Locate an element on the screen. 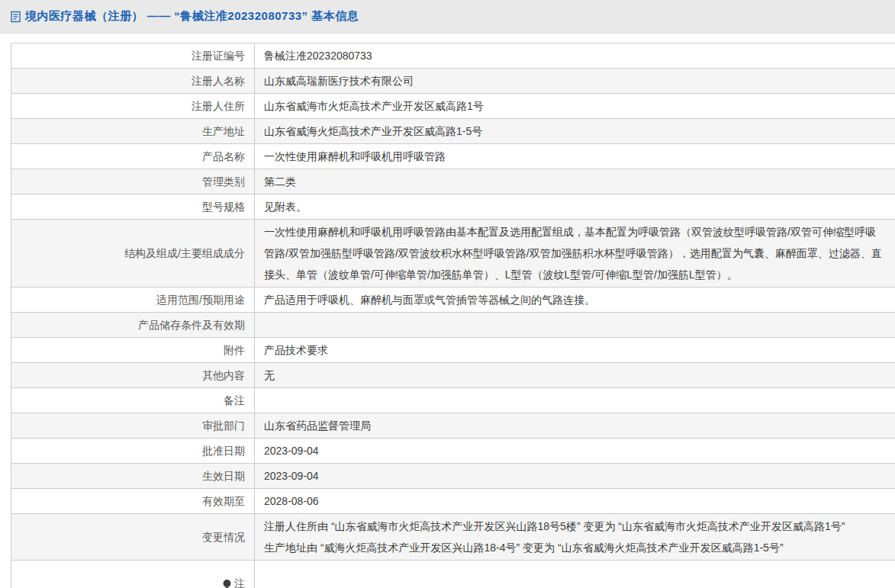  row-value: 山东省威海火炬高技术产业开发区威高路1-5号 is located at coordinates (575, 131).